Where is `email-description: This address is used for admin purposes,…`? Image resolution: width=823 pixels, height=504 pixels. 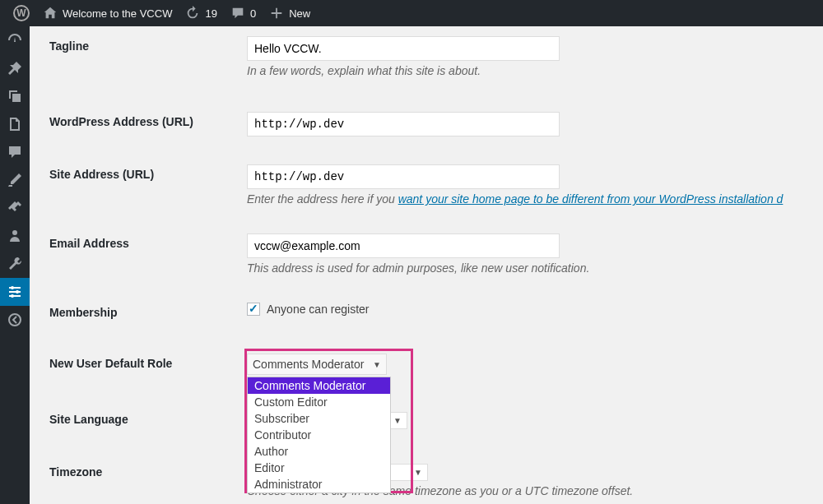 email-description: This address is used for admin purposes,… is located at coordinates (535, 268).